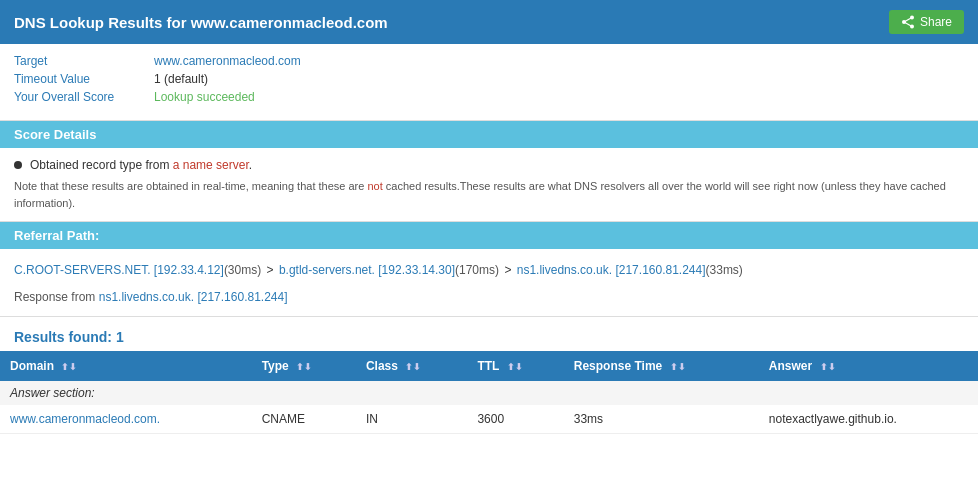 The width and height of the screenshot is (978, 504). What do you see at coordinates (84, 61) in the screenshot?
I see `target-label: Target` at bounding box center [84, 61].